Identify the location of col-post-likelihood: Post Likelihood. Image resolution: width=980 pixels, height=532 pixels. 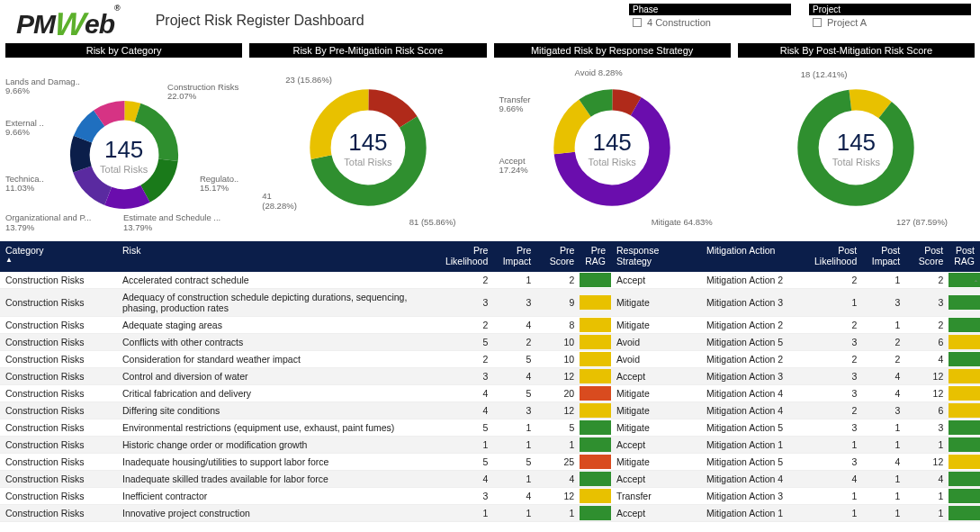
(835, 257).